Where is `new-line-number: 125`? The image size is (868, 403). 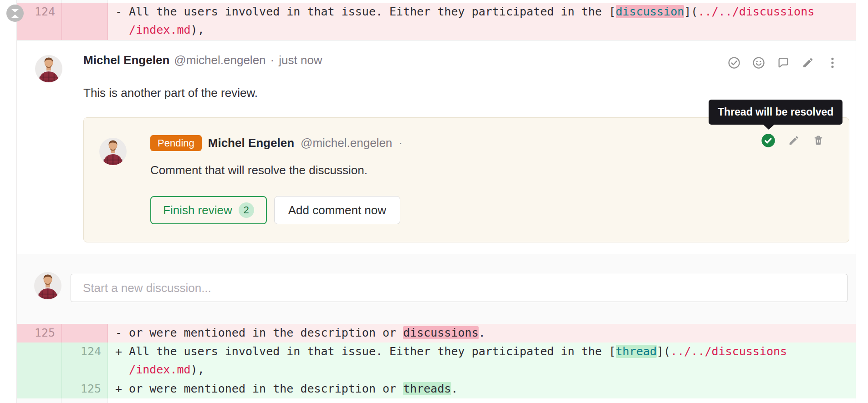
new-line-number: 125 is located at coordinates (85, 389).